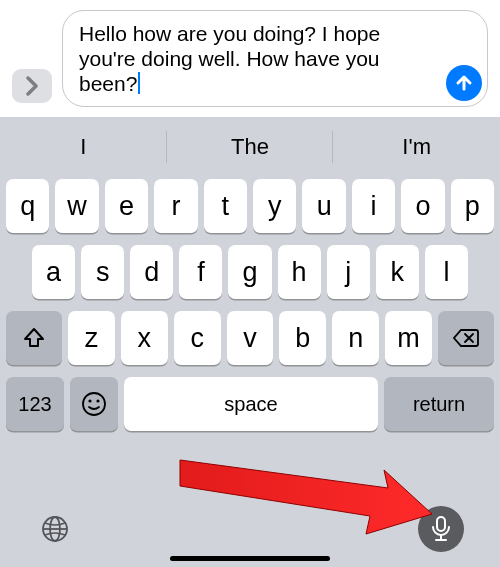 The height and width of the screenshot is (567, 500). Describe the element at coordinates (226, 206) in the screenshot. I see `key-t: t` at that location.